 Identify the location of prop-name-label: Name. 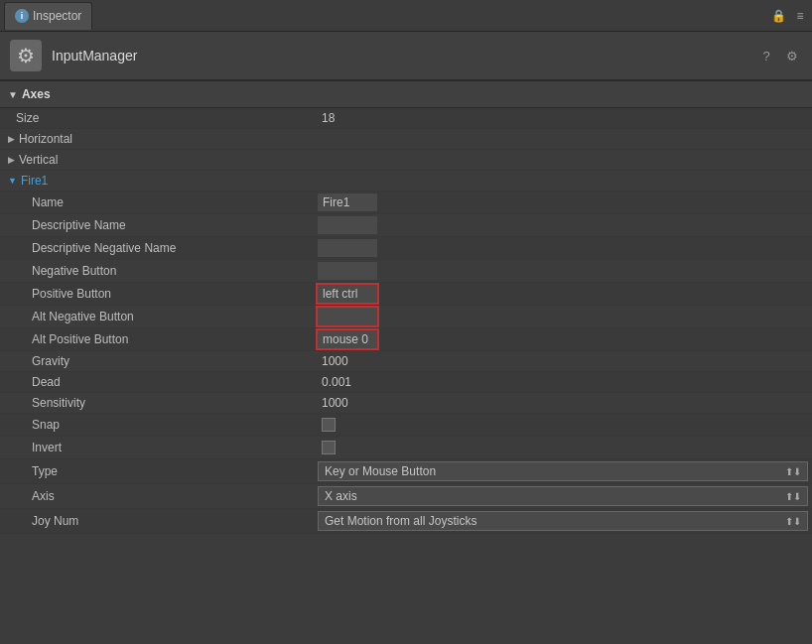
(157, 202).